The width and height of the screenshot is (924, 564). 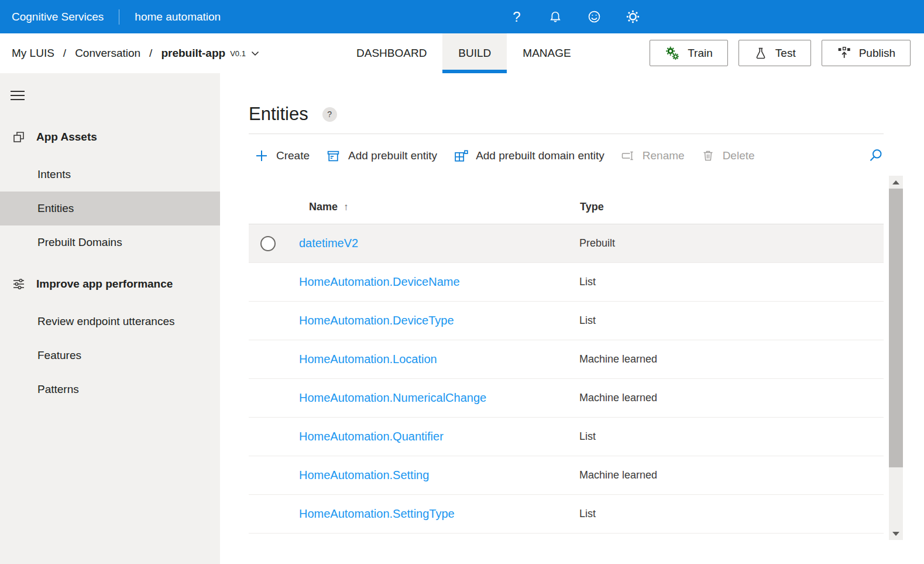 I want to click on test-button: Test, so click(x=775, y=53).